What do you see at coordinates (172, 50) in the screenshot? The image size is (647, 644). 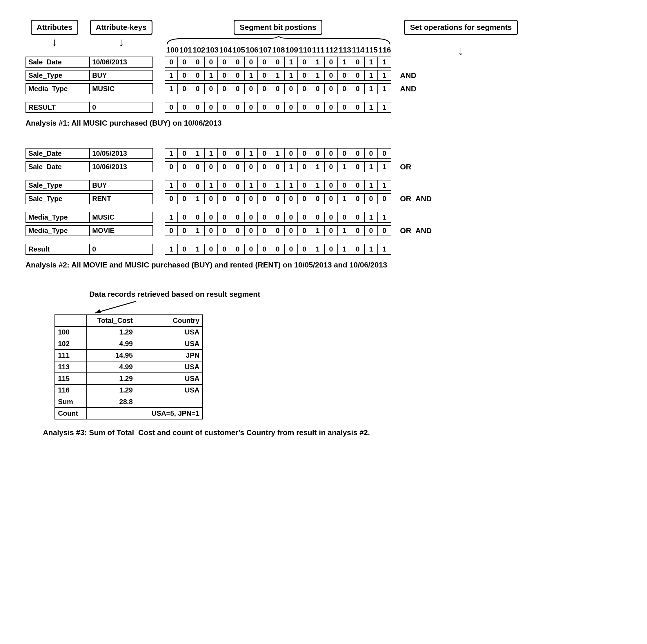 I see `bit-position: 100` at bounding box center [172, 50].